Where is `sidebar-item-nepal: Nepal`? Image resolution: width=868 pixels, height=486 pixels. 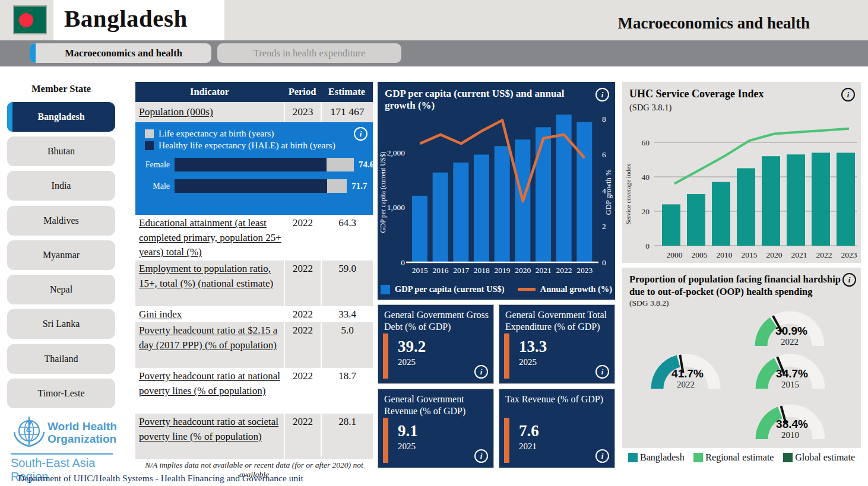 sidebar-item-nepal: Nepal is located at coordinates (61, 290).